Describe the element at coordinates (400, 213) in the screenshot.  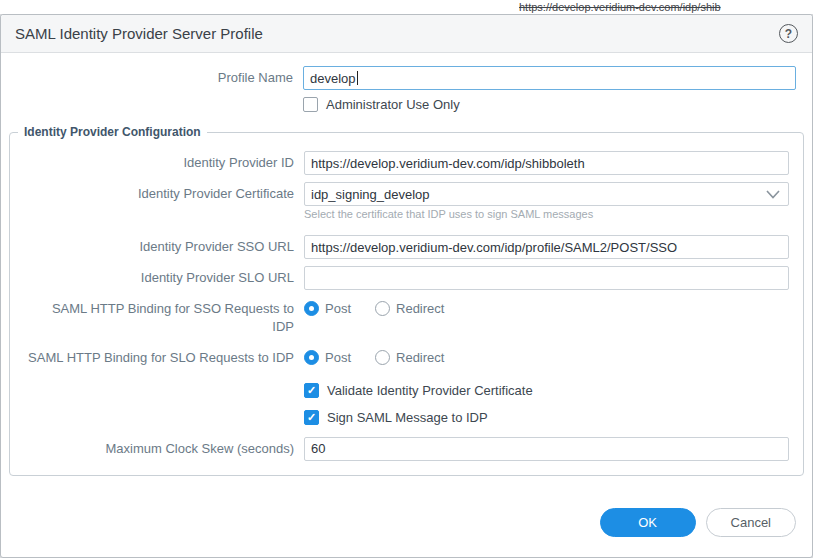
I see `idp-certificate-help-row: Select the certificate that IDP uses to …` at that location.